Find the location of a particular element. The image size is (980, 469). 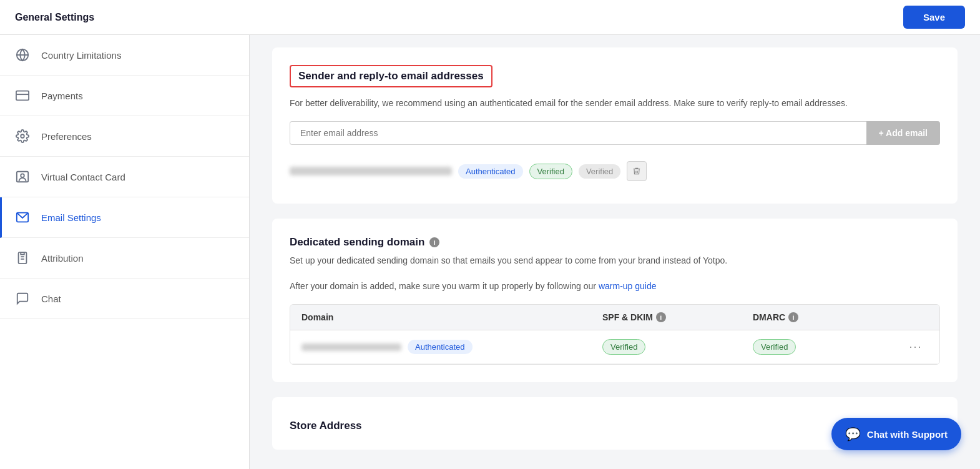

gear-icon is located at coordinates (22, 136).